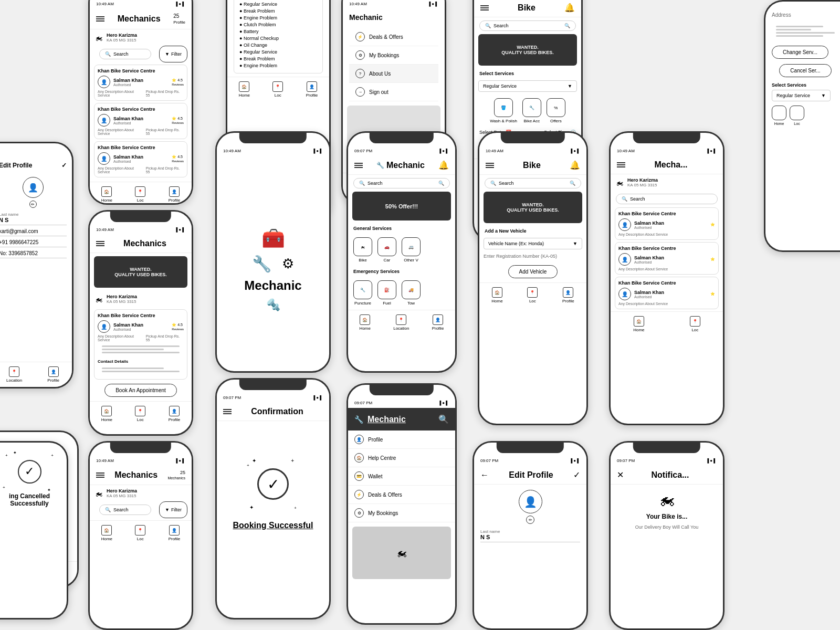 Image resolution: width=840 pixels, height=630 pixels. Describe the element at coordinates (801, 96) in the screenshot. I see `services-dropdown-right: Regular Service▼` at that location.